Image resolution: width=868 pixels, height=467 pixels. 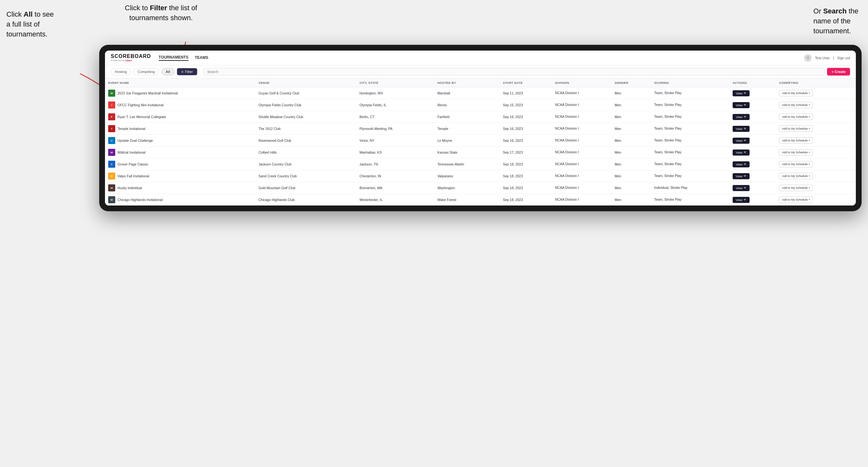 What do you see at coordinates (112, 129) in the screenshot?
I see `team-logo: T` at bounding box center [112, 129].